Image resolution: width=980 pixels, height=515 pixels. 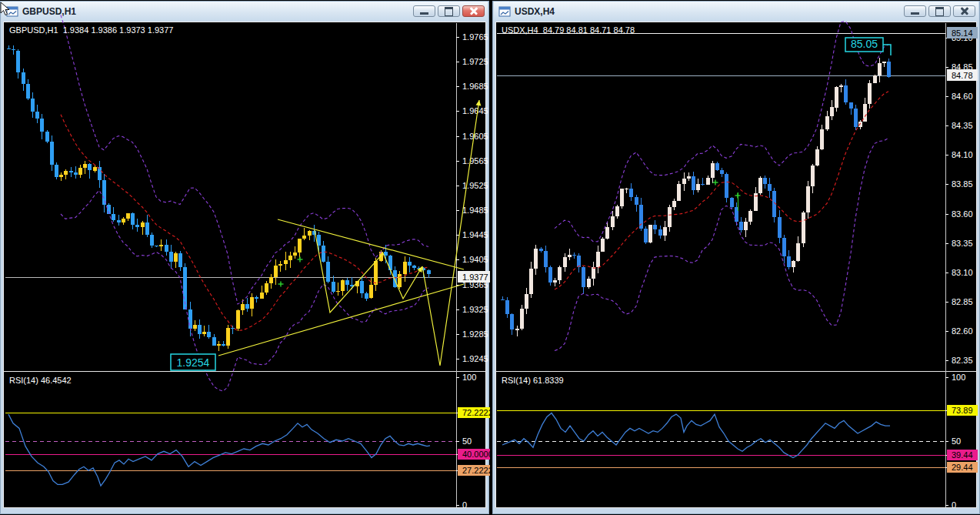 What do you see at coordinates (245, 11) in the screenshot?
I see `titlebar-gbpusd: GBPUSD,H1` at bounding box center [245, 11].